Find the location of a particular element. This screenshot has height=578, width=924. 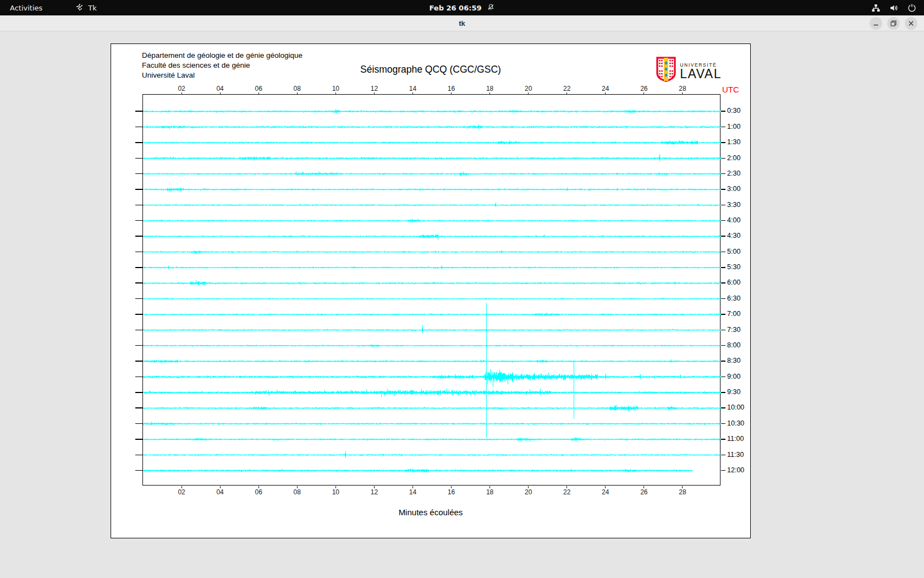

utc-time-label: 11:00 is located at coordinates (735, 439).